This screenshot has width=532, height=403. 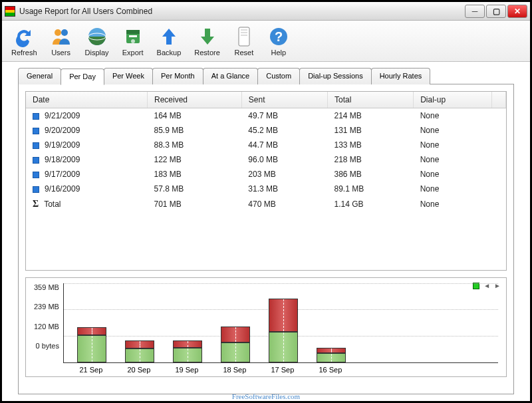 I want to click on y-tick: 0 bytes, so click(x=47, y=346).